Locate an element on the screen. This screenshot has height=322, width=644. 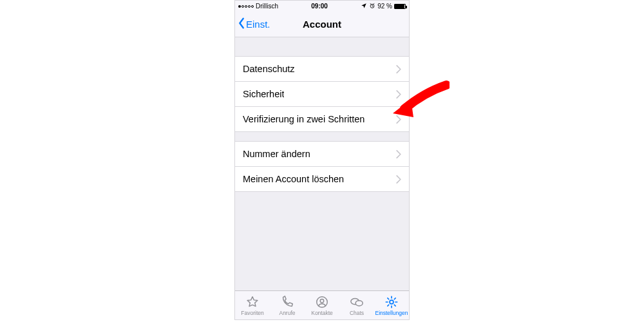
status-bar: Drillisch 09:00 92 % is located at coordinates (322, 6).